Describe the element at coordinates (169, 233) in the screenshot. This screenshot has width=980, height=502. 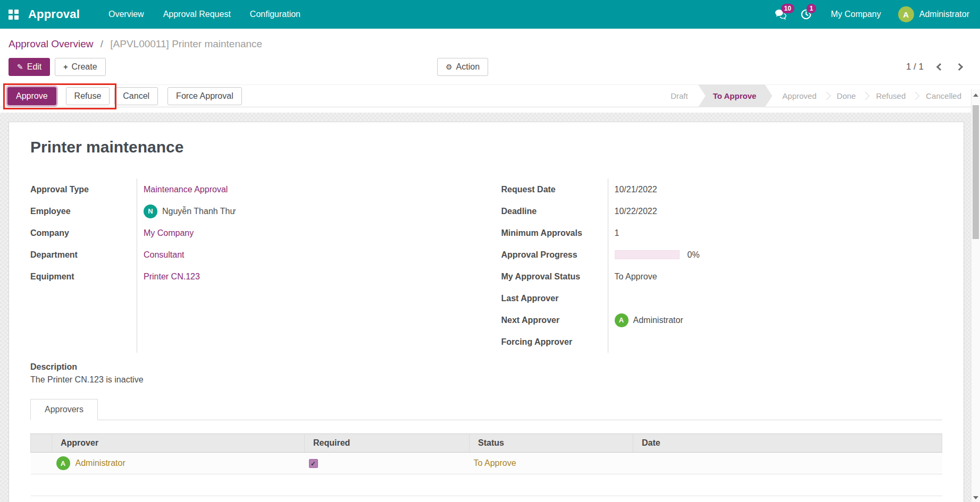
I see `company-link: My Company` at that location.